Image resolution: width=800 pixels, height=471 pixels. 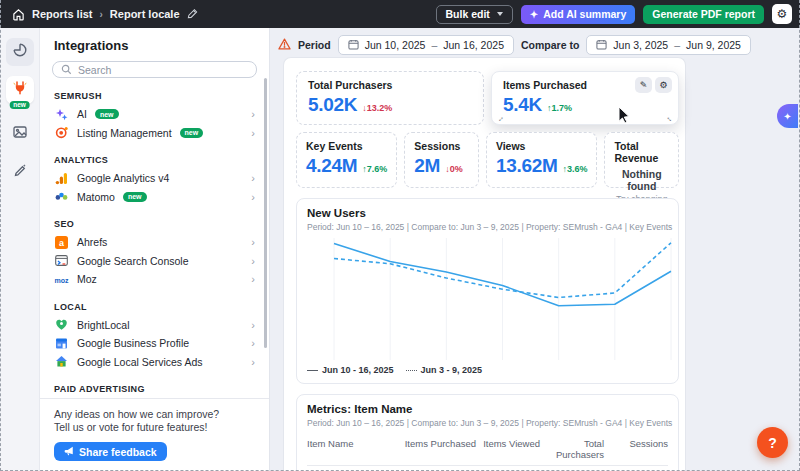 I want to click on sidebar-item-listing-management: Listing Managementnew›, so click(x=156, y=134).